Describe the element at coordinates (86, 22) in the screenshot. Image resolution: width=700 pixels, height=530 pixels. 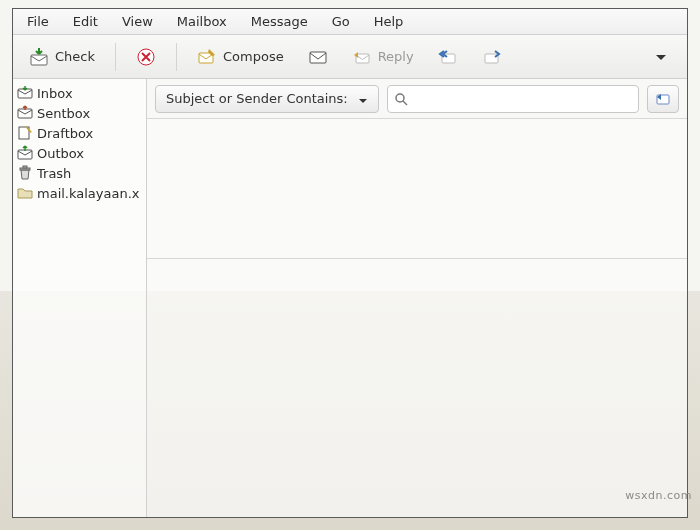
I see `menu-edit-label: Edit` at that location.